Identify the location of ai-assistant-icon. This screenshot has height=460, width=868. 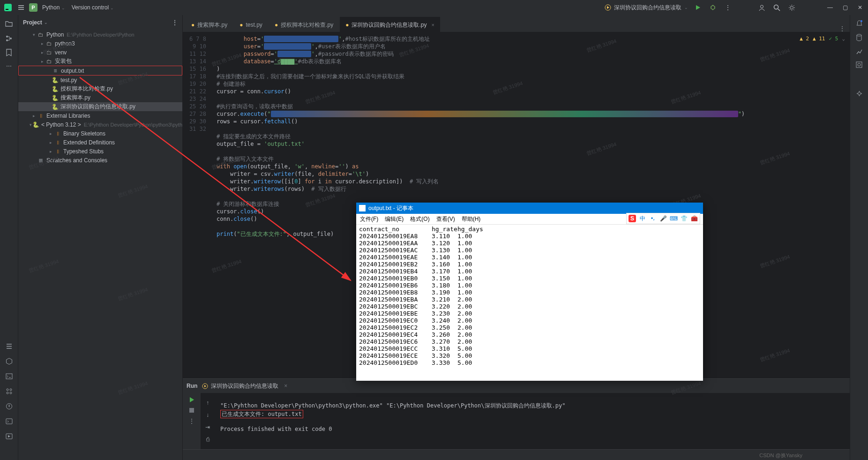
(860, 94).